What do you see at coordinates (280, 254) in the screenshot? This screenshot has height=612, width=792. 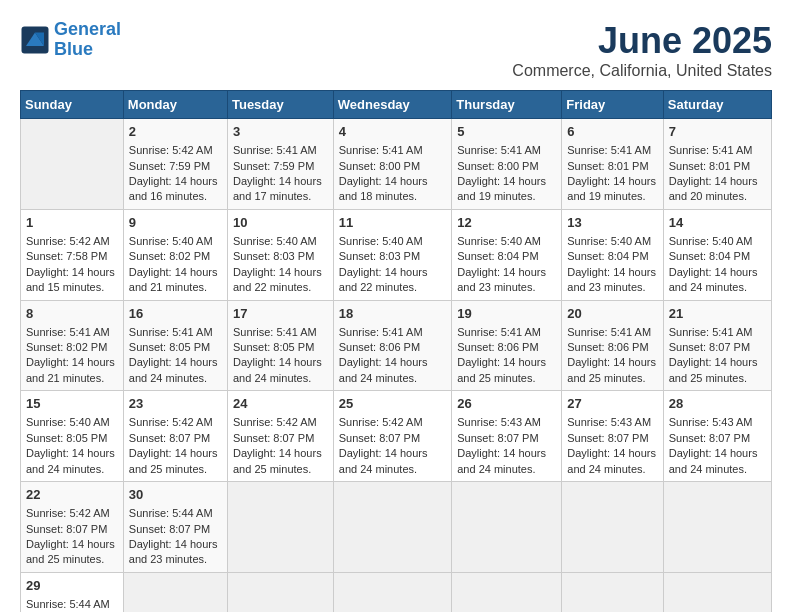 I see `calendar-cell: 10Sunrise: 5:40 AMSunset: 8:03 PMDayligh…` at bounding box center [280, 254].